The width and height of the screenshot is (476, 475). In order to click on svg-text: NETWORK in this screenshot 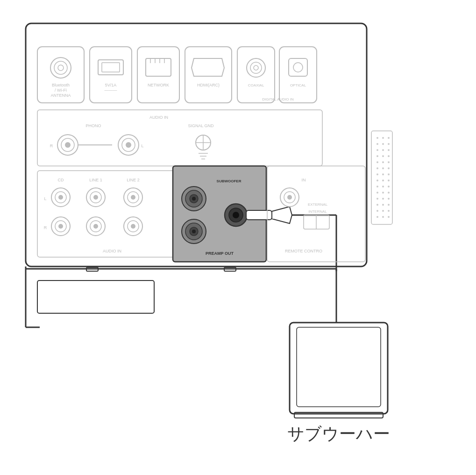, I will do `click(158, 85)`.